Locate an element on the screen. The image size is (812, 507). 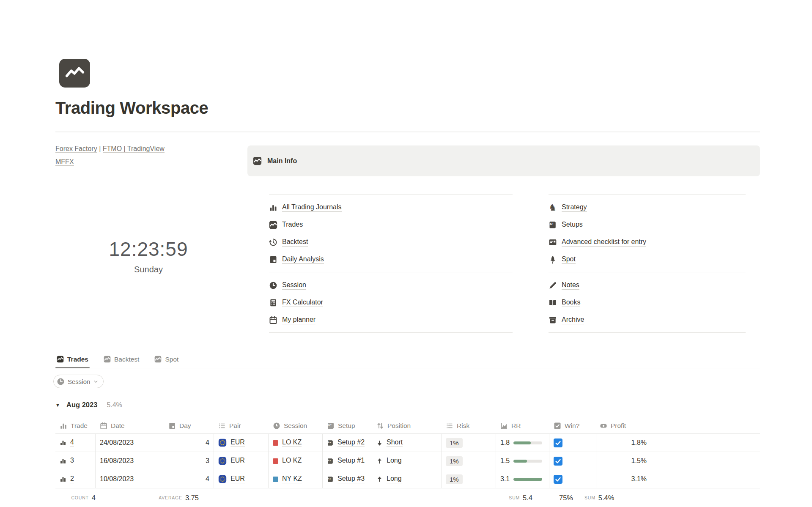
cell-rr: 1.5 is located at coordinates (523, 461).